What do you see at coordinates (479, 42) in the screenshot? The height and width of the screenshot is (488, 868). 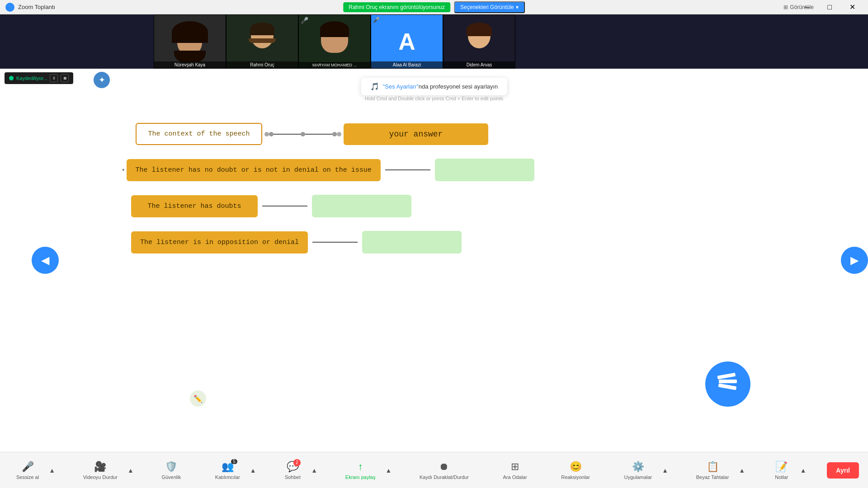 I see `participant-thumbnail: Didem Arvas` at bounding box center [479, 42].